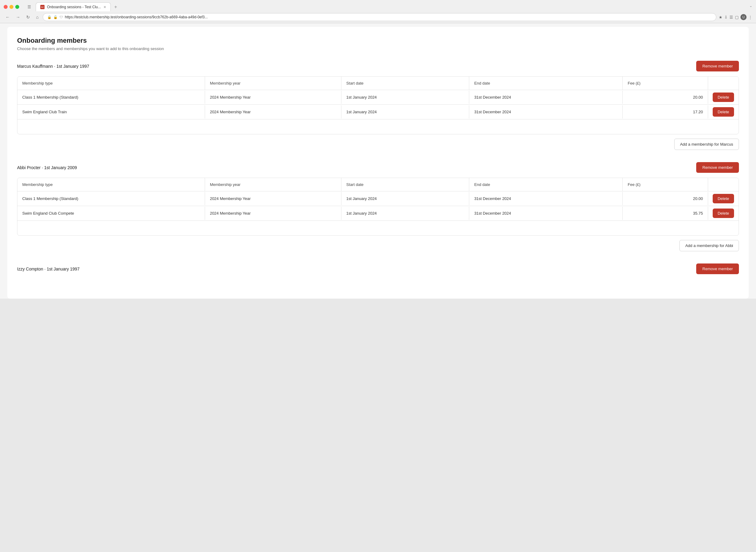 The width and height of the screenshot is (756, 552). I want to click on member-header-marcus: Marcus Kauffmann · 1st January 1997 Remo…, so click(378, 66).